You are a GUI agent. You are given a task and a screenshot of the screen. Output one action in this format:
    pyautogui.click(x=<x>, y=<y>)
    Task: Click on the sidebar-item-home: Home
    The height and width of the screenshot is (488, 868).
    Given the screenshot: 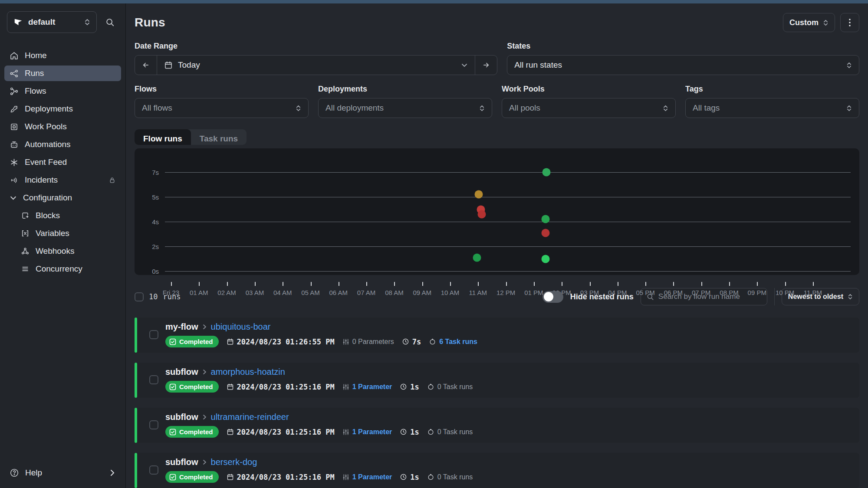 What is the action you would take?
    pyautogui.click(x=62, y=56)
    